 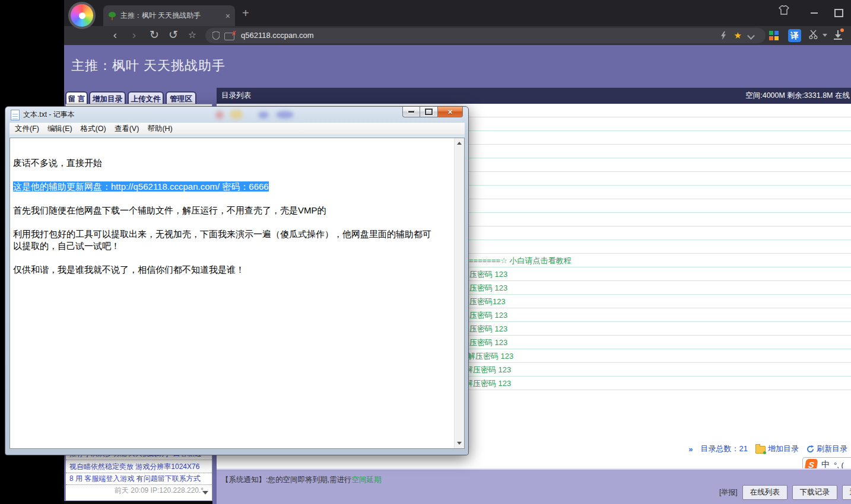 What do you see at coordinates (459, 293) in the screenshot?
I see `notepad-scrollbar` at bounding box center [459, 293].